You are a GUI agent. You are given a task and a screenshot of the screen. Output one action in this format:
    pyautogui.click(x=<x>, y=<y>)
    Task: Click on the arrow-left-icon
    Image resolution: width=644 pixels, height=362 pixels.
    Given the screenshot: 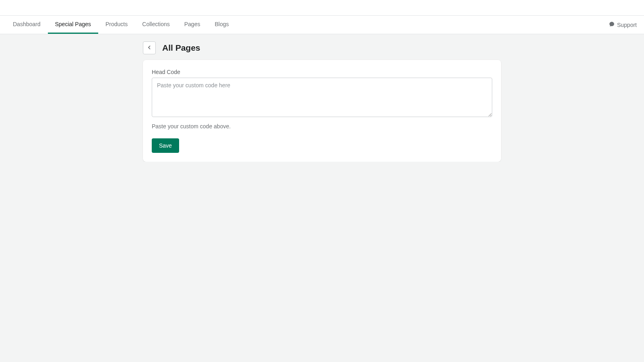 What is the action you would take?
    pyautogui.click(x=149, y=48)
    